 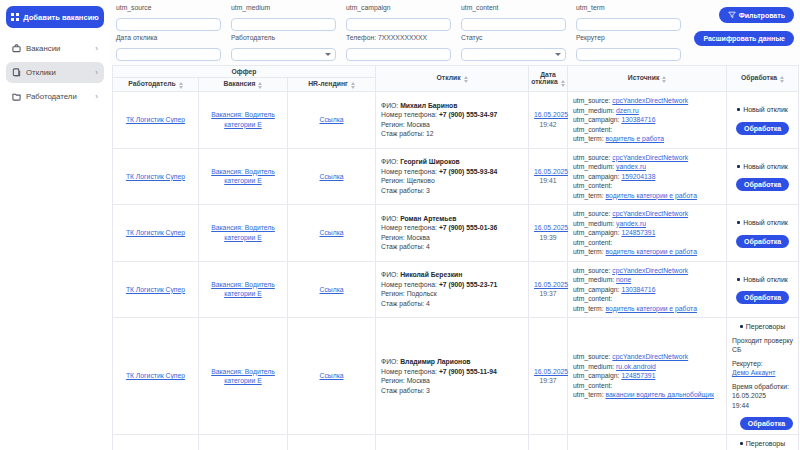 What do you see at coordinates (452, 79) in the screenshot?
I see `column-header-response: Отклик` at bounding box center [452, 79].